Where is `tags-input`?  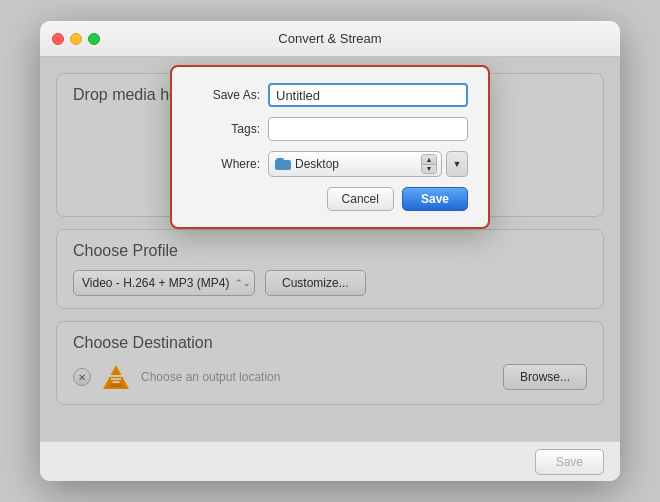
tags-input is located at coordinates (368, 129).